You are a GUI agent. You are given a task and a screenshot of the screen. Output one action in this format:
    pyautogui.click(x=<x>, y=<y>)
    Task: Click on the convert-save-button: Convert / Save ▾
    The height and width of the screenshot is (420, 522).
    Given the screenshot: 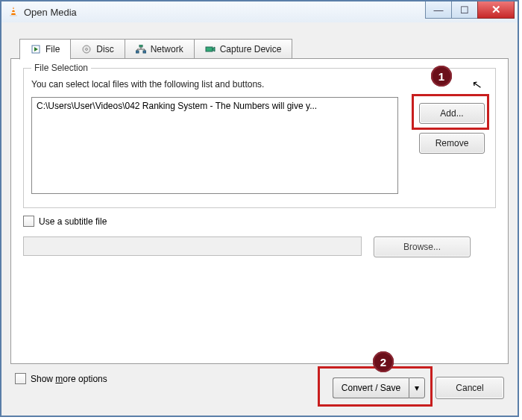 What is the action you would take?
    pyautogui.click(x=379, y=388)
    